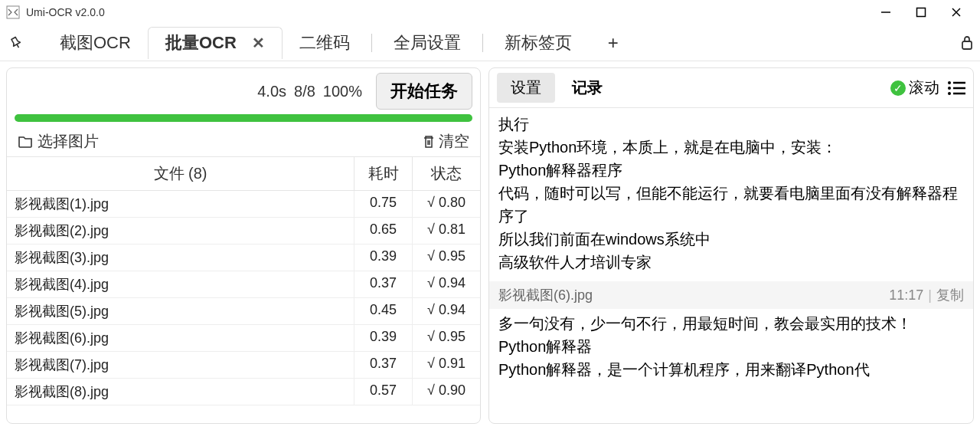 This screenshot has height=430, width=980. Describe the element at coordinates (325, 43) in the screenshot. I see `tab-label: 二维码` at that location.